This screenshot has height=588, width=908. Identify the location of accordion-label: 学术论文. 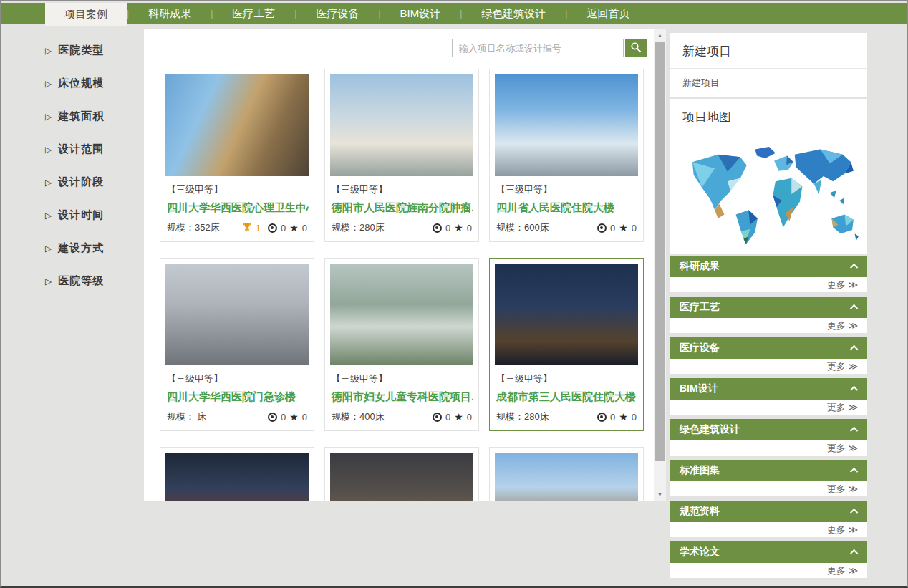
(700, 552).